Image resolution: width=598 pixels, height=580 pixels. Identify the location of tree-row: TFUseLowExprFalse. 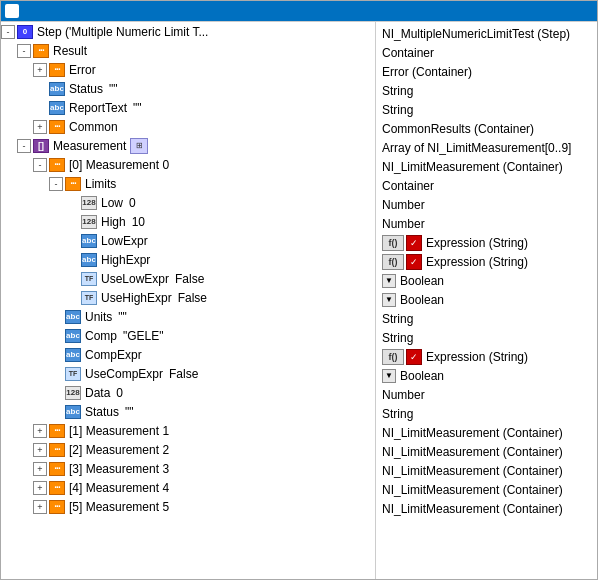
(188, 278).